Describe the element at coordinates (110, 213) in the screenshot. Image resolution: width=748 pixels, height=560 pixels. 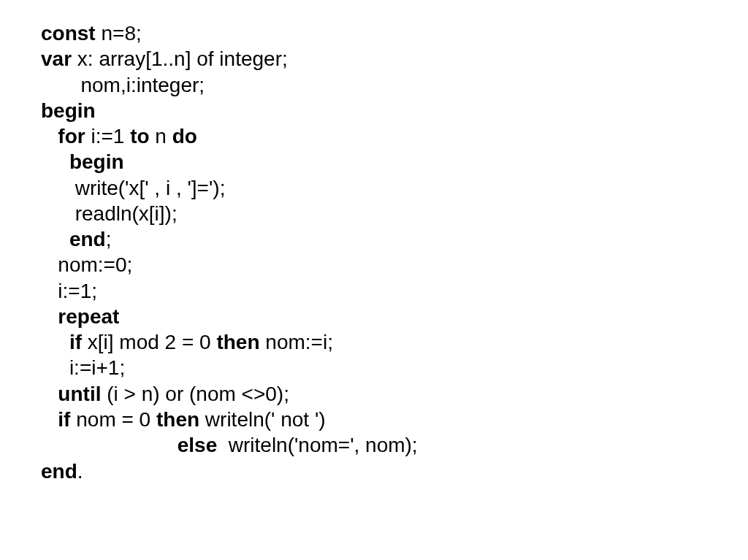
I see `code-text: readln(x[i]);` at that location.